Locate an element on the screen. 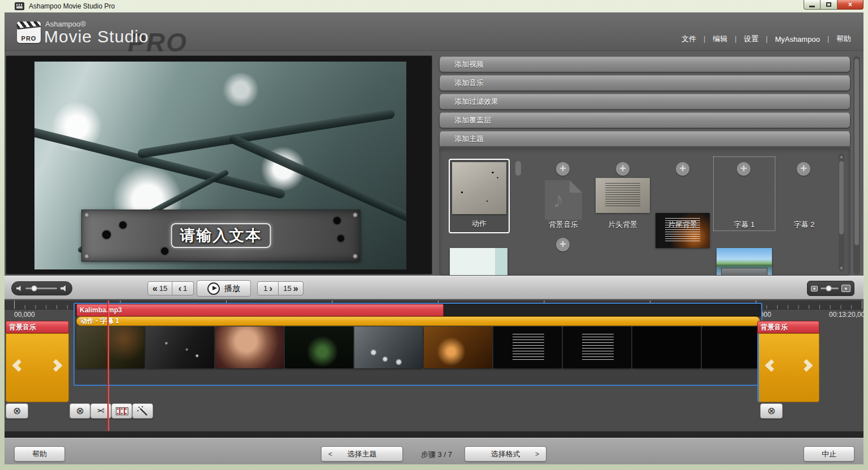  overlay-text: 请输入文本 is located at coordinates (222, 236).